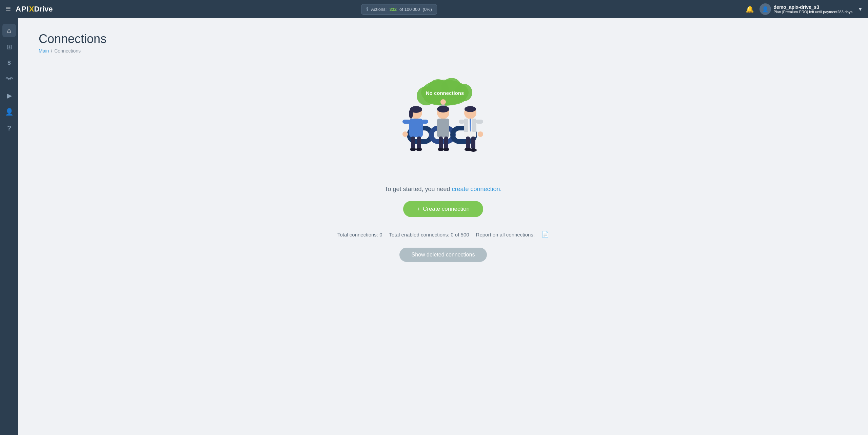 The image size is (868, 435). I want to click on sidebar-item-home: ⌂, so click(9, 30).